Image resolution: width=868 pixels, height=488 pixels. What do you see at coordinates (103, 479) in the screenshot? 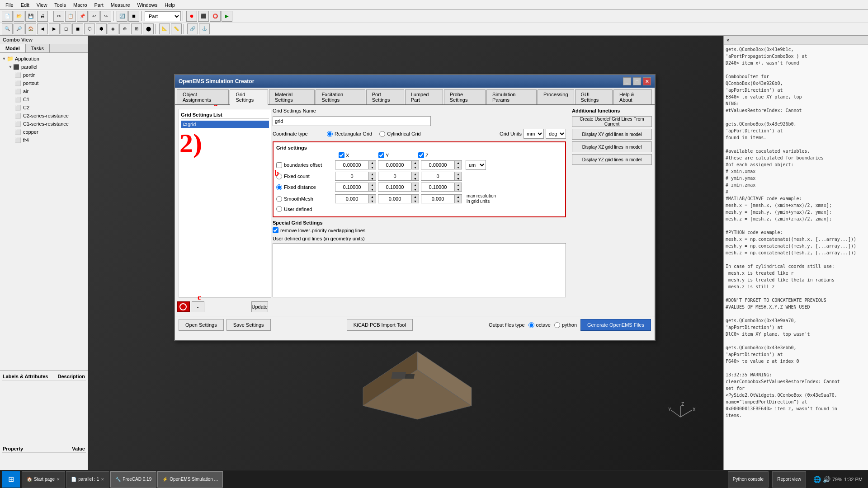
I see `taskbar-parallel-close: ✕` at bounding box center [103, 479].